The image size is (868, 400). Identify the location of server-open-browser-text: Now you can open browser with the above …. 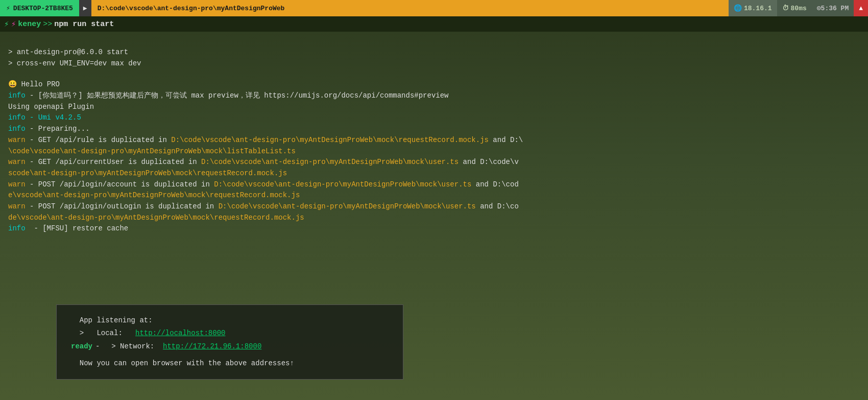
(183, 364).